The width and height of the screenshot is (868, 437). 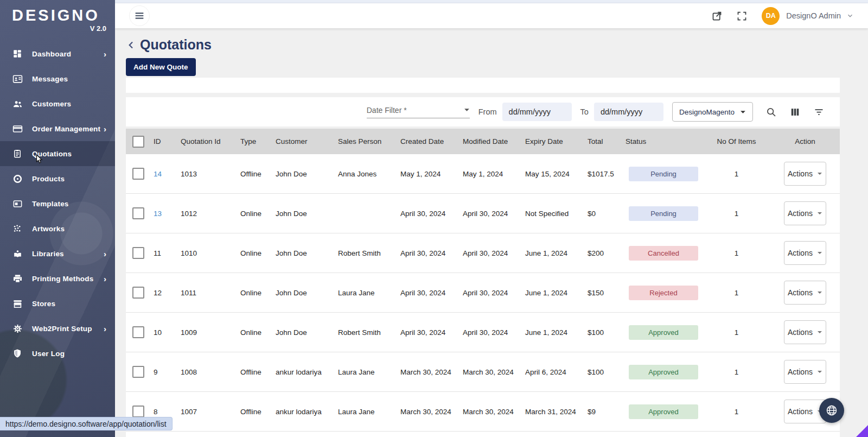 What do you see at coordinates (489, 214) in the screenshot?
I see `cell-modified-date: April 30, 2024` at bounding box center [489, 214].